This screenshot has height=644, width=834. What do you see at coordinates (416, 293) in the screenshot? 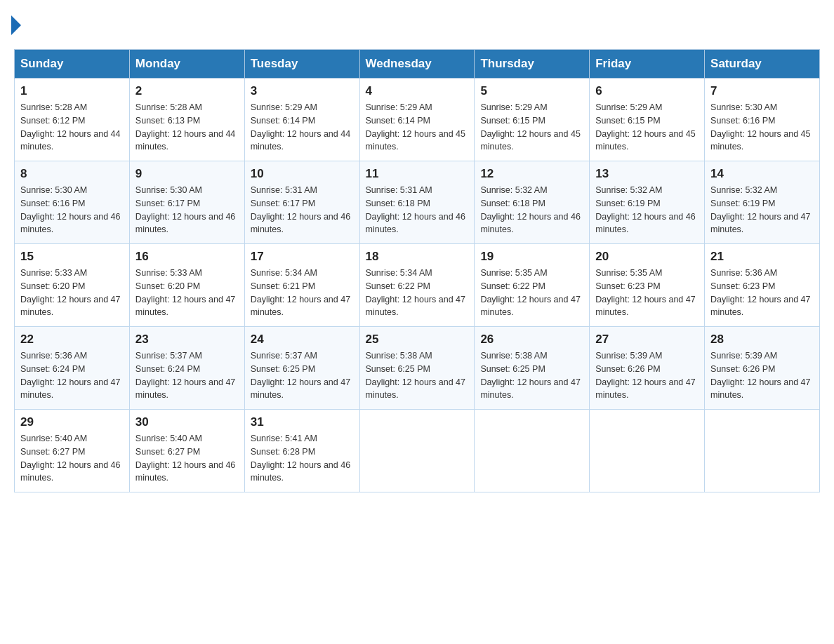
I see `day-info: Sunrise: 5:34 AMSunset: 6:22 PMDaylight:…` at bounding box center [416, 293].